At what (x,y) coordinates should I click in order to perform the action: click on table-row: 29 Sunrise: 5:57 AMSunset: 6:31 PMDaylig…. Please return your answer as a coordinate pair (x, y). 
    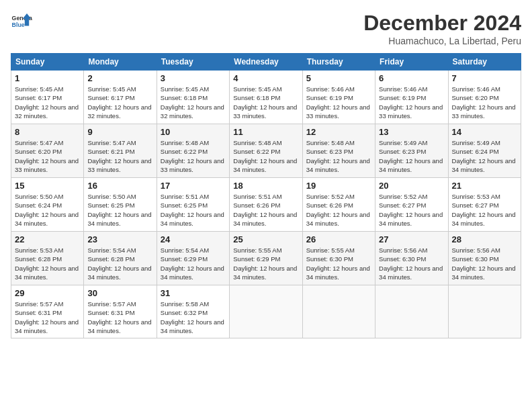
    Looking at the image, I should click on (48, 312).